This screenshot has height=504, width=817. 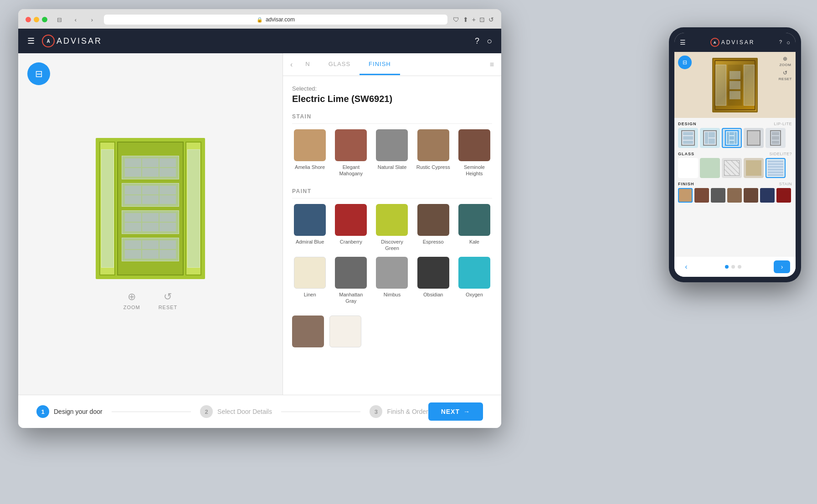 What do you see at coordinates (474, 220) in the screenshot?
I see `kale-swatch` at bounding box center [474, 220].